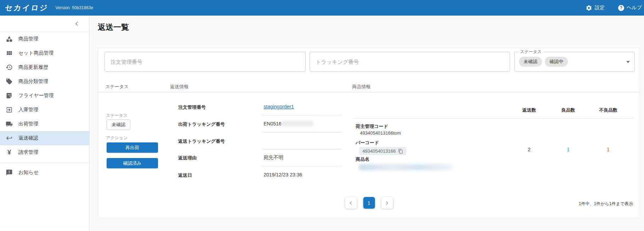 The width and height of the screenshot is (644, 231). Describe the element at coordinates (202, 124) in the screenshot. I see `field-label-shipping-tracking: 出荷トラッキング番号` at that location.